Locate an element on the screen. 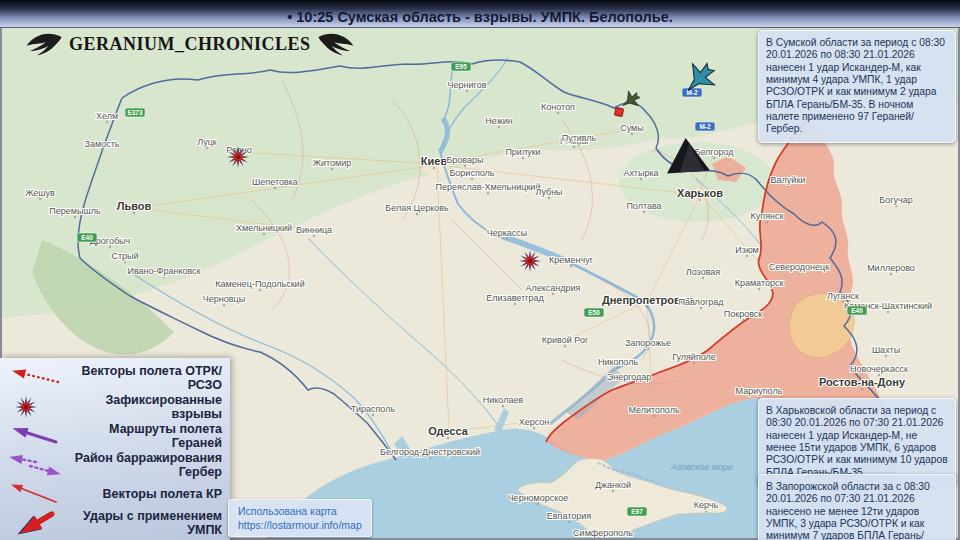 The height and width of the screenshot is (540, 960). city-label: Стрый is located at coordinates (124, 256).